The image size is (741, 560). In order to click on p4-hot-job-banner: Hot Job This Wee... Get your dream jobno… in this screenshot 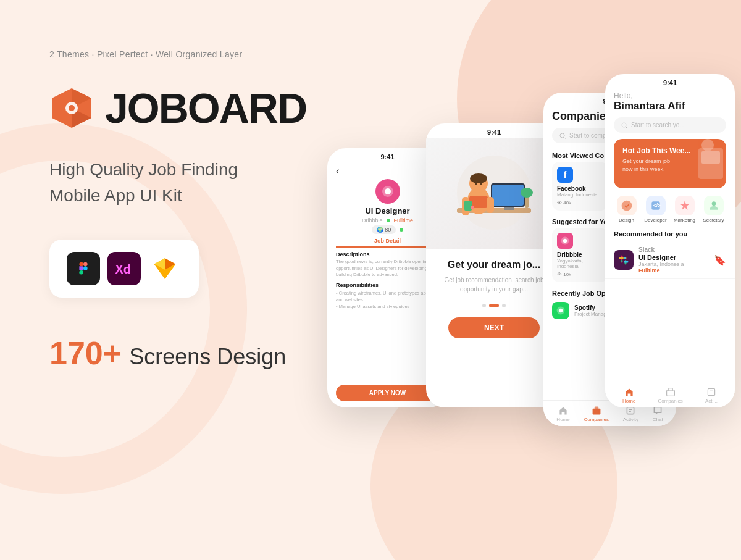, I will do `click(670, 164)`.